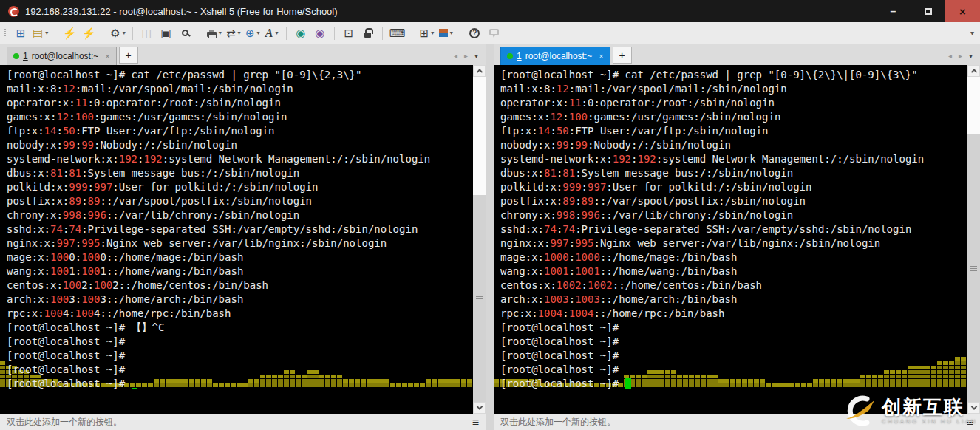 The image size is (980, 430). Describe the element at coordinates (246, 132) in the screenshot. I see `terminal-line: ftp:x:14:50:FTP User:/var/ftp:/sbin/nolo…` at that location.